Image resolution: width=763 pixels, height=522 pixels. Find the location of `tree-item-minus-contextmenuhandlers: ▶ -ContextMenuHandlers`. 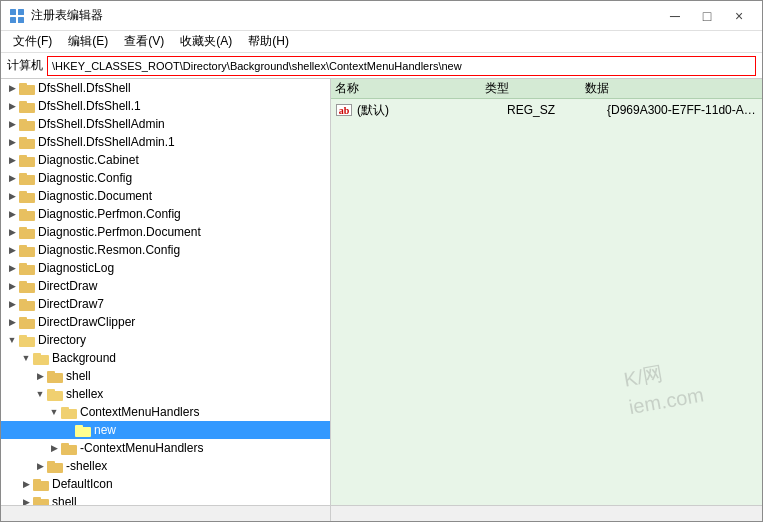

tree-item-minus-contextmenuhandlers: ▶ -ContextMenuHandlers is located at coordinates (166, 448).